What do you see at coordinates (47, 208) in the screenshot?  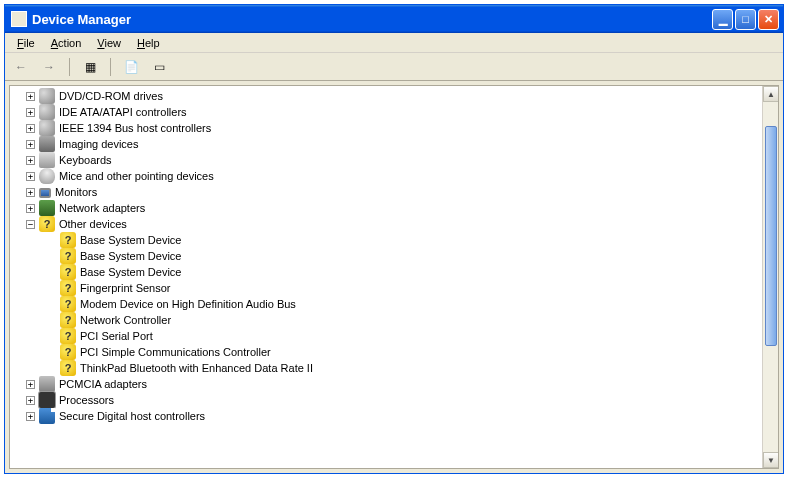 I see `network-icon` at bounding box center [47, 208].